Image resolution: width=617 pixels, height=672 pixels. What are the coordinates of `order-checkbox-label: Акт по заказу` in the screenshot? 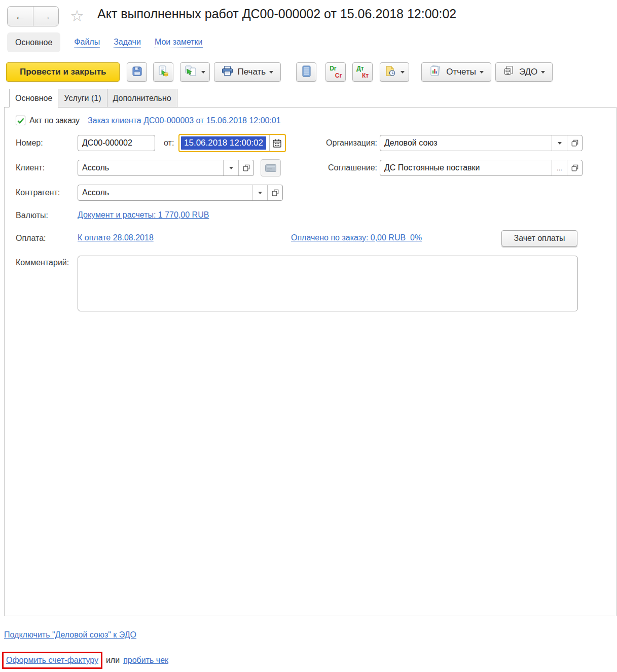 It's located at (55, 121).